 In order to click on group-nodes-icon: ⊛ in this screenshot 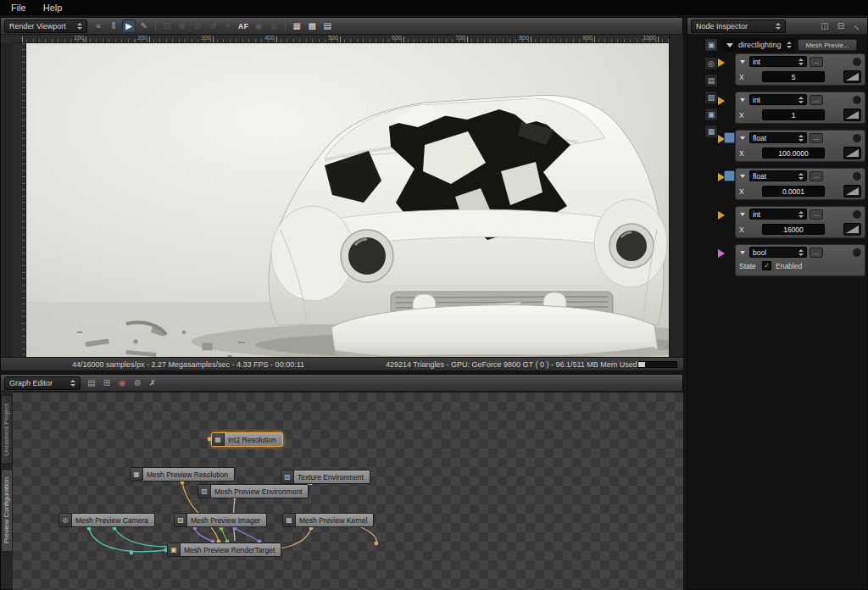, I will do `click(137, 383)`.